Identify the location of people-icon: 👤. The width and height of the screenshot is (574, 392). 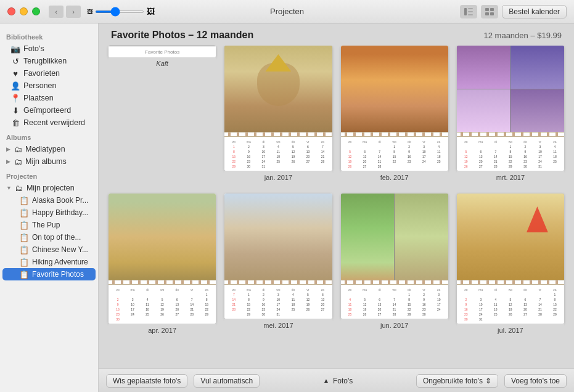
(15, 86).